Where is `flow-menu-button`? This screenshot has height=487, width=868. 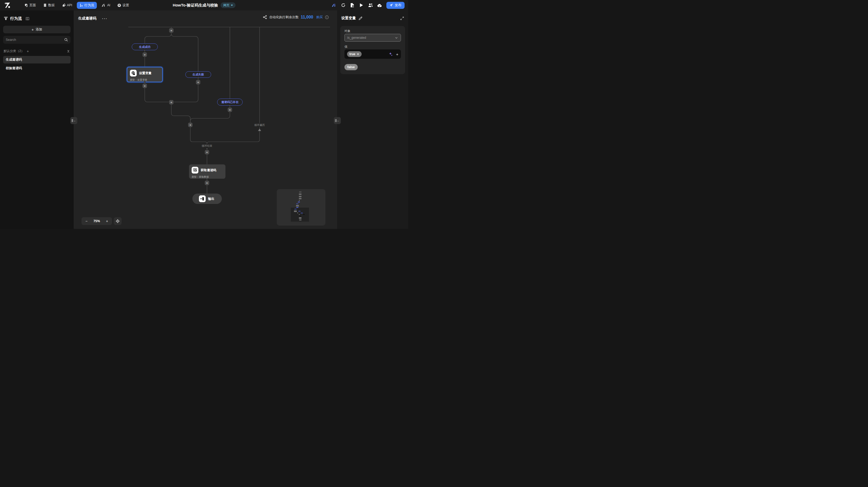 flow-menu-button is located at coordinates (105, 19).